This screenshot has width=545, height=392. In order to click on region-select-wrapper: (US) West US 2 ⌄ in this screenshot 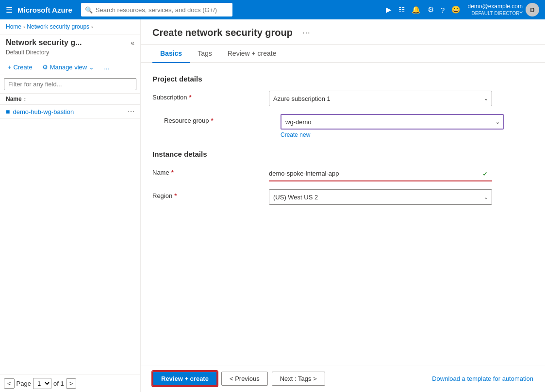, I will do `click(380, 197)`.